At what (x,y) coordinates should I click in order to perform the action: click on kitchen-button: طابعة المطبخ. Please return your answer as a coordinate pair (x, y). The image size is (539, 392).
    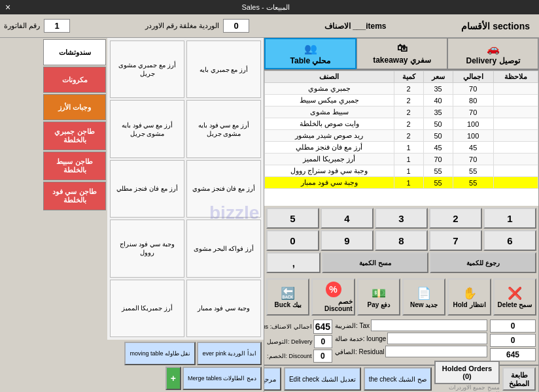
    Looking at the image, I should click on (519, 379).